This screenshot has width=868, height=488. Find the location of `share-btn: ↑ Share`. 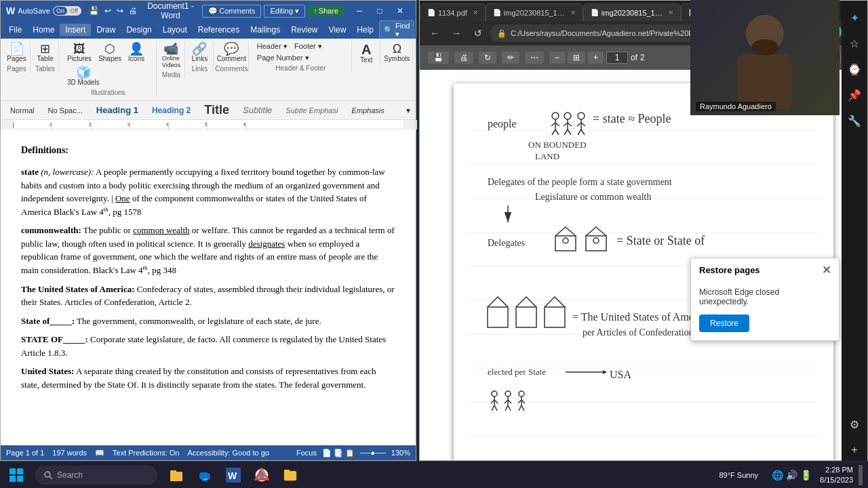

share-btn: ↑ Share is located at coordinates (326, 11).